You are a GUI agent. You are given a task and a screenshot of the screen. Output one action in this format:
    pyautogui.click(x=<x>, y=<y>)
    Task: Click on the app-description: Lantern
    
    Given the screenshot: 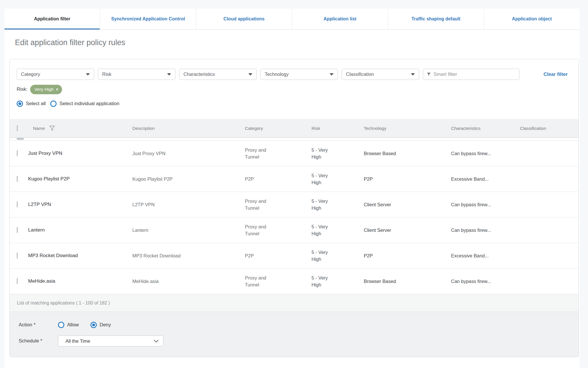 What is the action you would take?
    pyautogui.click(x=140, y=230)
    